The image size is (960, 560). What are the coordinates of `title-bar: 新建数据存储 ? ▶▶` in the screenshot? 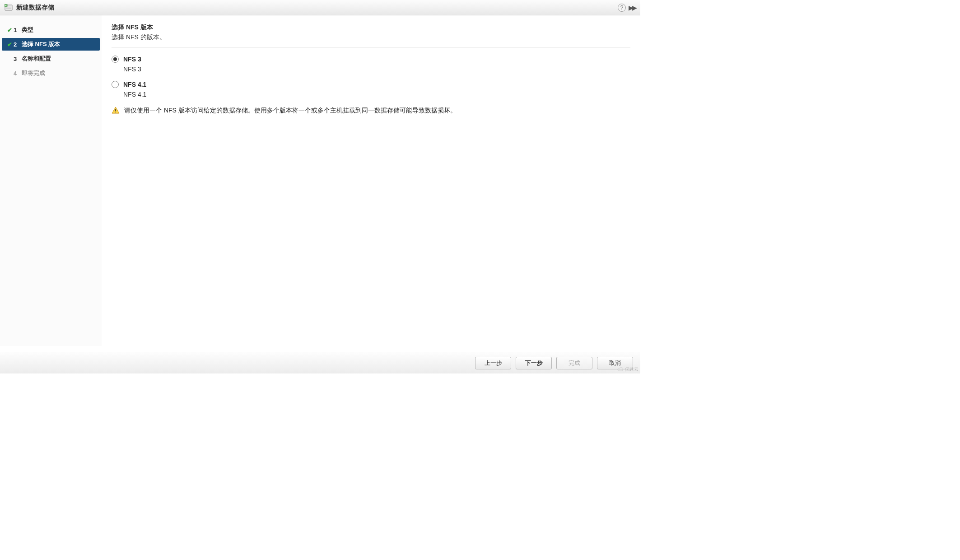 It's located at (320, 8).